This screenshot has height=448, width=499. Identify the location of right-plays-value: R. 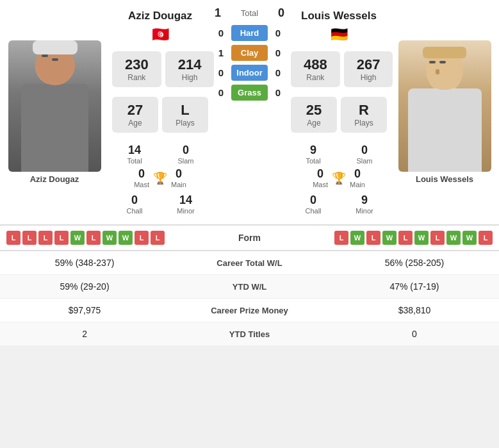
(364, 110).